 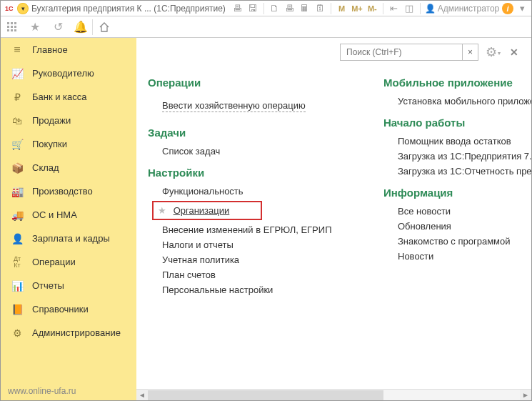 What do you see at coordinates (251, 173) in the screenshot?
I see `group-settings-title: Настройки` at bounding box center [251, 173].